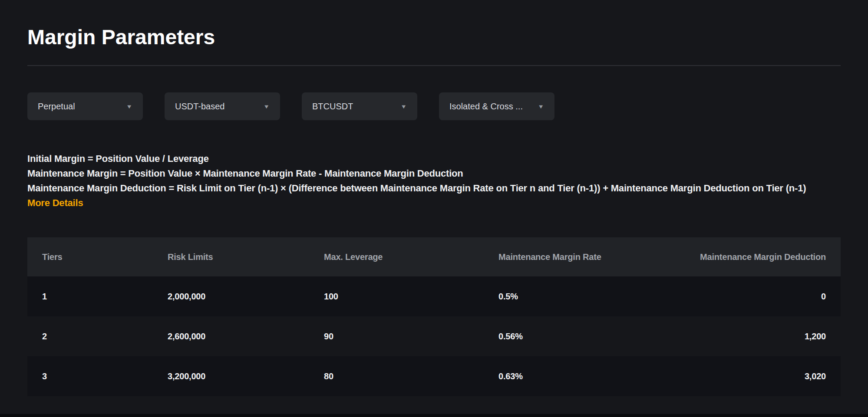  Describe the element at coordinates (434, 336) in the screenshot. I see `table-row: 2 2,600,000 90 0.56% 1,200` at that location.